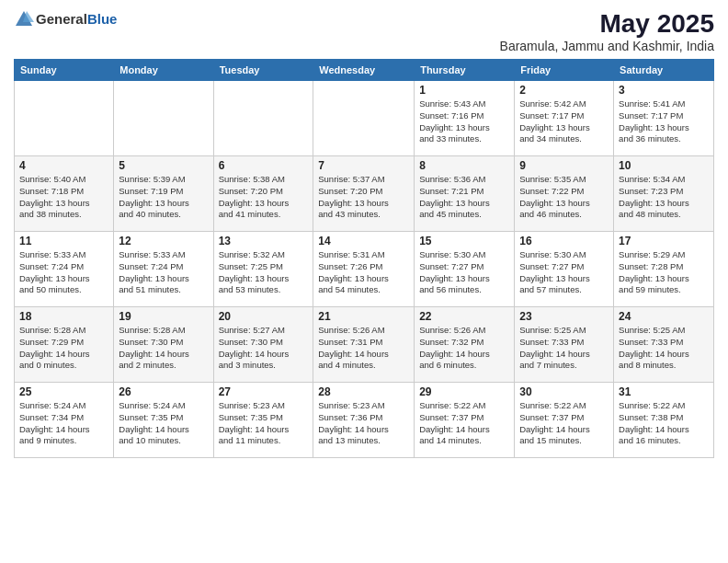 This screenshot has width=728, height=563. Describe the element at coordinates (62, 18) in the screenshot. I see `logo-general: General` at that location.